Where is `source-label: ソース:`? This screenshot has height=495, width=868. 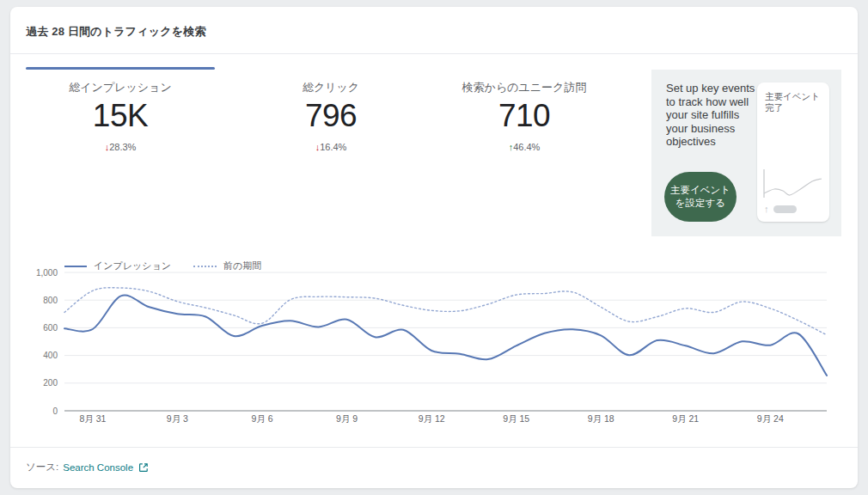 source-label: ソース: is located at coordinates (42, 468).